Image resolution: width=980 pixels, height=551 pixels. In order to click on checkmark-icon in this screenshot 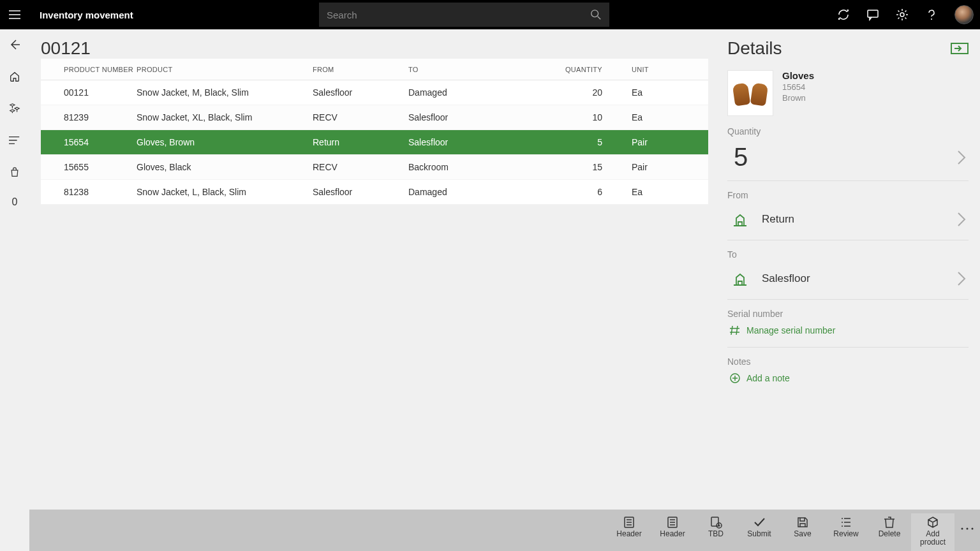, I will do `click(759, 522)`.